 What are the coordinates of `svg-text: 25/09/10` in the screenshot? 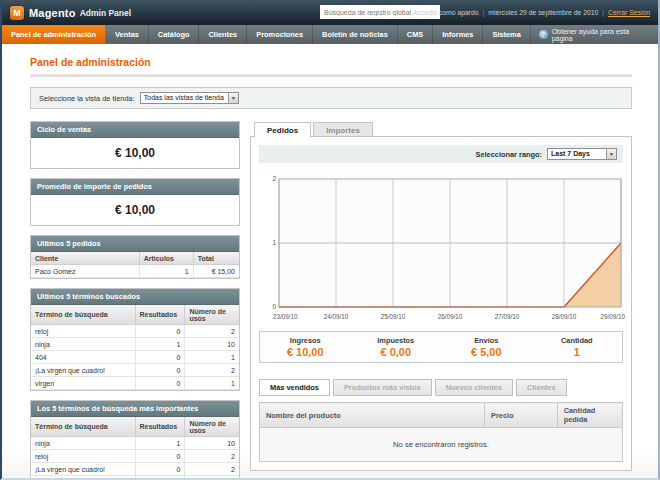 It's located at (394, 316).